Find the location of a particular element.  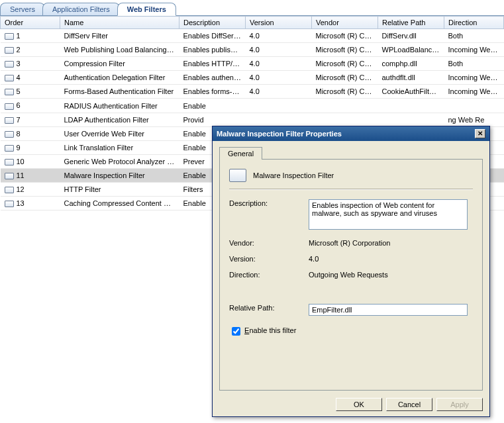

dialog-titlebar: Malware Inspection Filter Properties ✕ is located at coordinates (351, 134).